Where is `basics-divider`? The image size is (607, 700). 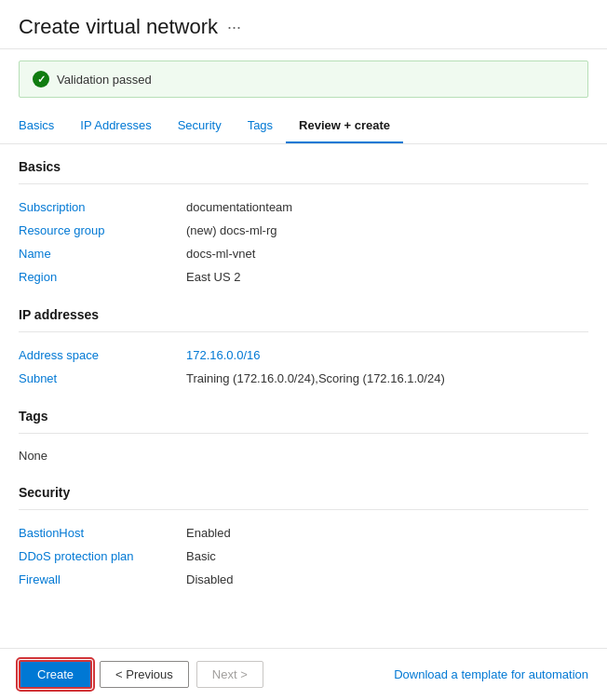 basics-divider is located at coordinates (304, 184).